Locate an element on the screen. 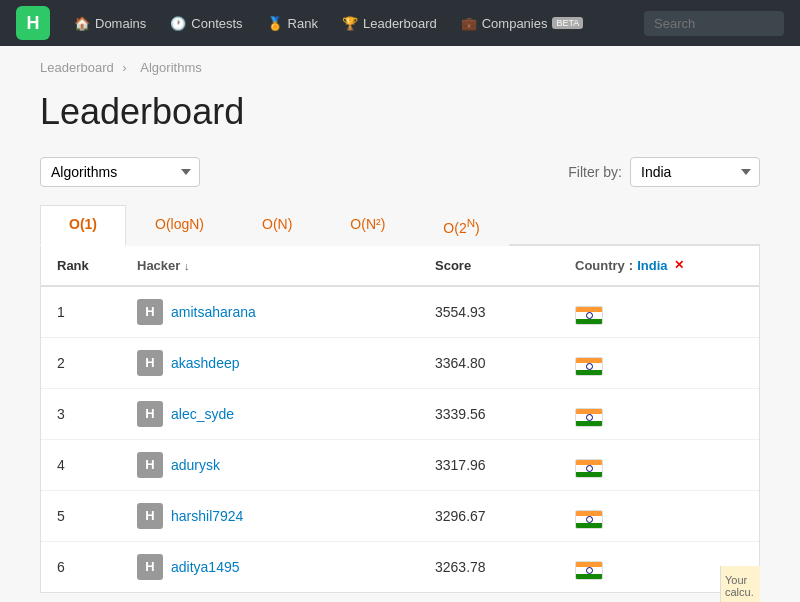 This screenshot has height=602, width=800. cell-rank: 2 is located at coordinates (81, 362).